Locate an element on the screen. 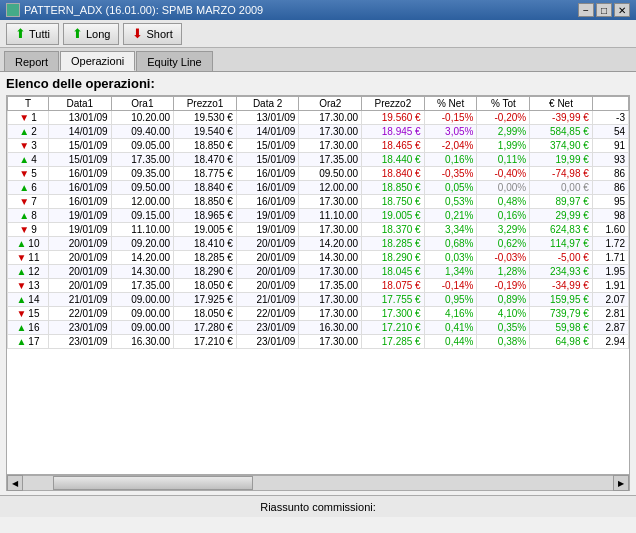 The width and height of the screenshot is (636, 533). cell-pctnet: -0,14% is located at coordinates (450, 286).